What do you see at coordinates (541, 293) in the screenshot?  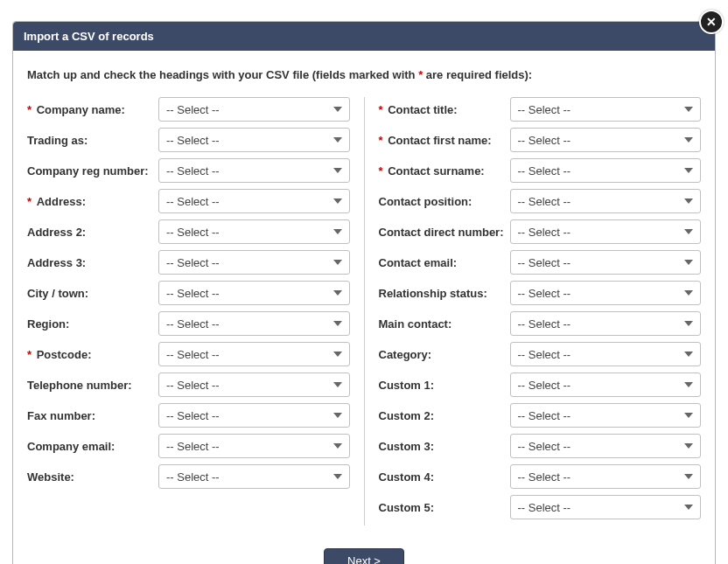 I see `field-row-relationship-status: Relationship status:-- Select --` at bounding box center [541, 293].